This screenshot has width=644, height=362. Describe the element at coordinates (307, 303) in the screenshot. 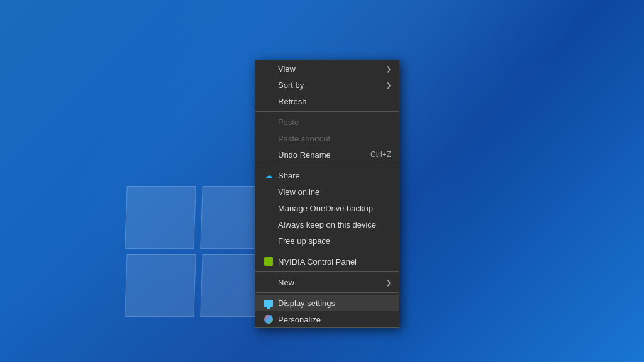

I see `menu-item-display-settings-label: Display settings` at that location.